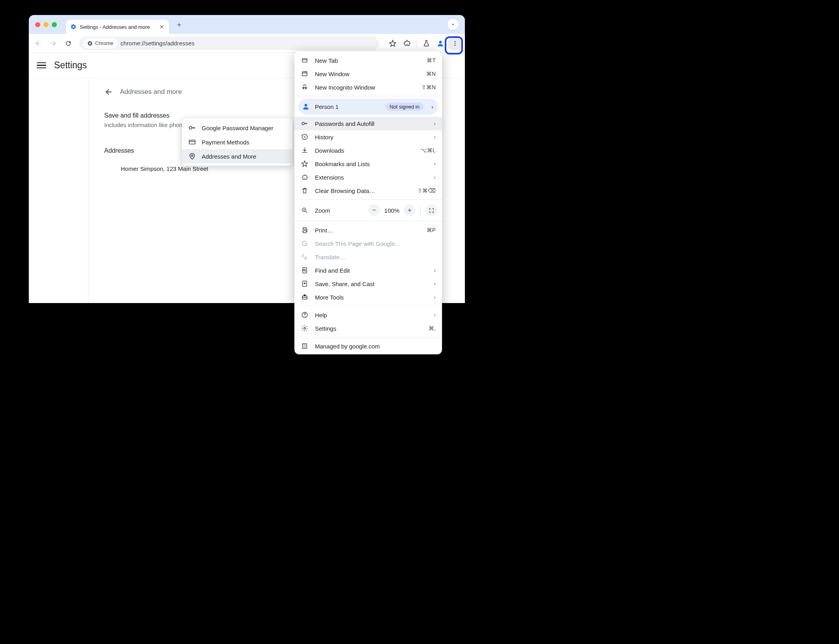 The width and height of the screenshot is (839, 644). What do you see at coordinates (118, 27) in the screenshot?
I see `tab-title: Settings - Addresses and more` at bounding box center [118, 27].